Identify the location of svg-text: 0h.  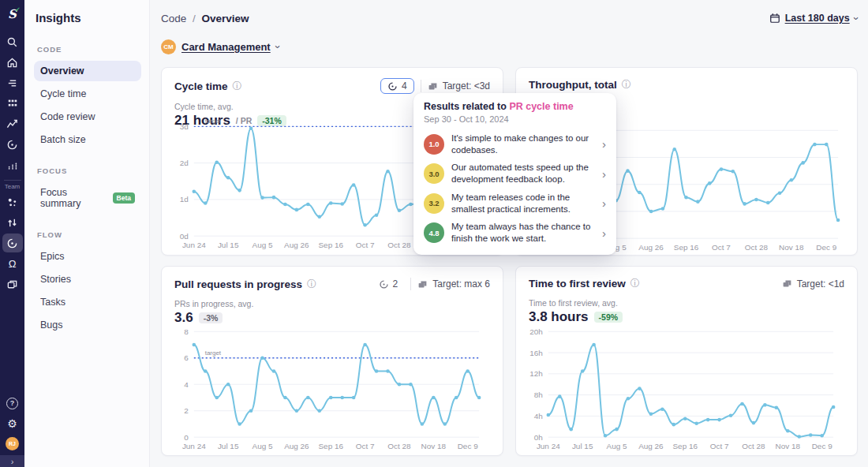
(538, 437).